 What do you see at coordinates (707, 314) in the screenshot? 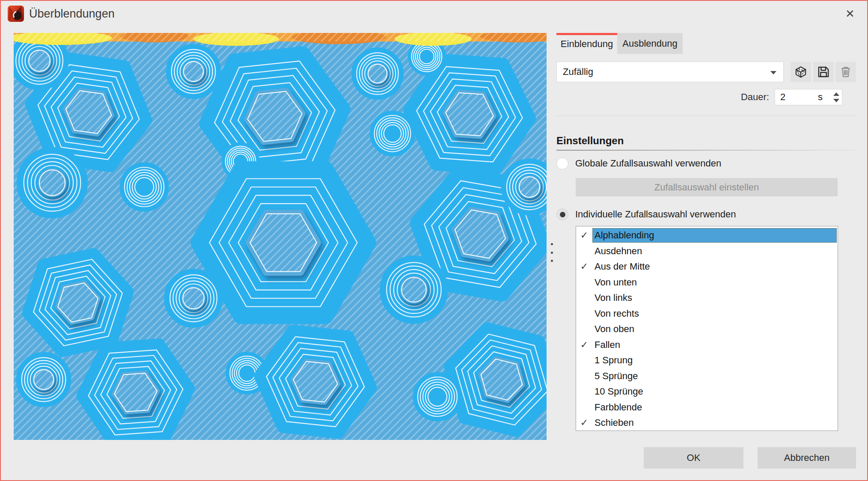
I see `list-item: Von rechts` at bounding box center [707, 314].